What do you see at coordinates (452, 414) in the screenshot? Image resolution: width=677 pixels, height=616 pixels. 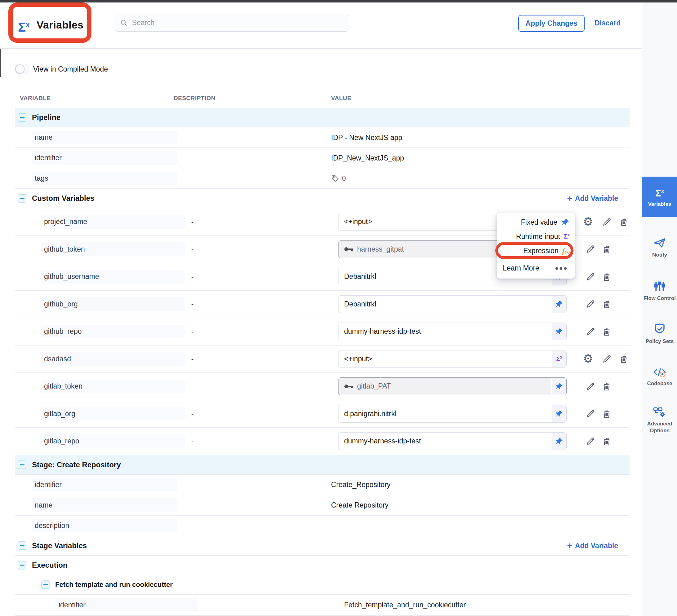 I see `value-input: d.panigrahi.nitrkl` at bounding box center [452, 414].